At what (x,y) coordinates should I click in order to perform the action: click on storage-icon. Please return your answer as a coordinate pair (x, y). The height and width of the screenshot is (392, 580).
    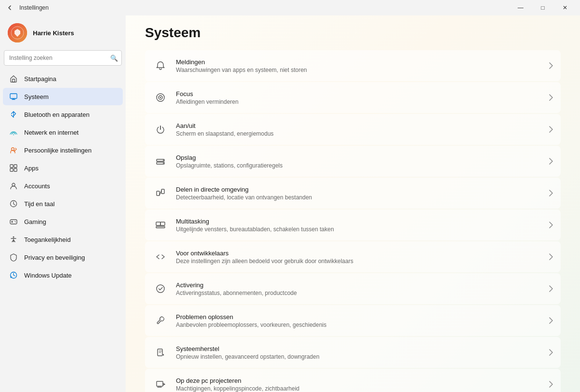
    Looking at the image, I should click on (160, 161).